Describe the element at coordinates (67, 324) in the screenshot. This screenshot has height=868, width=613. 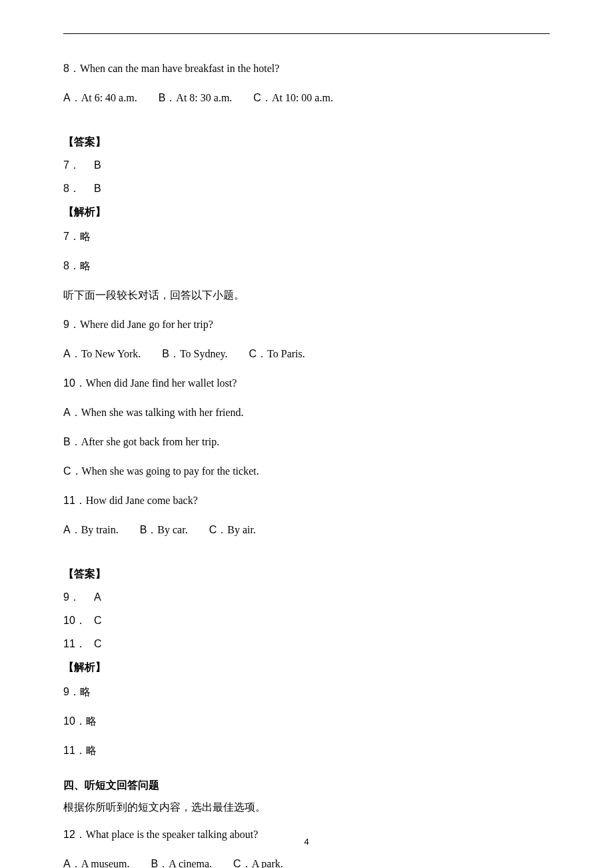
I see `question-number: 9` at that location.